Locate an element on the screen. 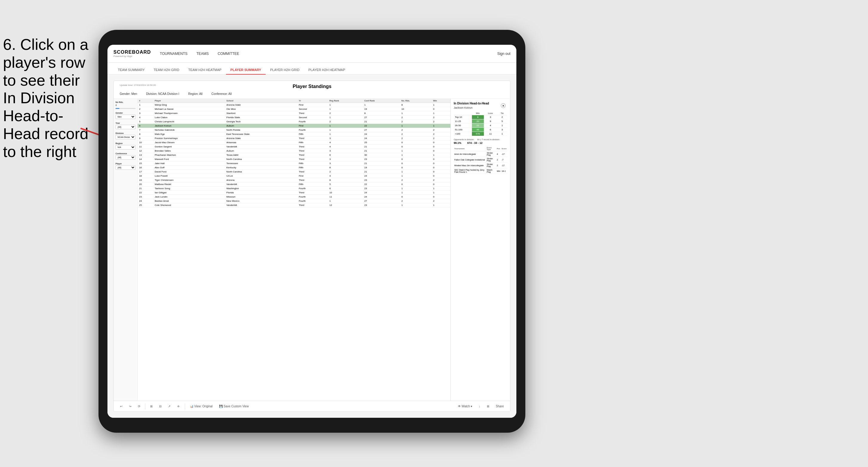 This screenshot has height=467, width=868. table-row: 21 Taehoon Song Washington Fourth 6 23 1… is located at coordinates (294, 189).